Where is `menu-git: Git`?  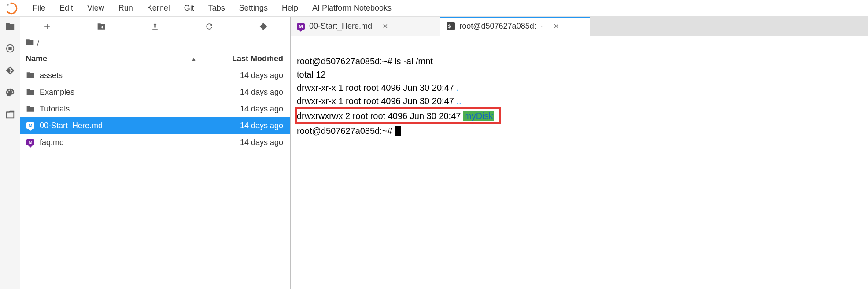 menu-git: Git is located at coordinates (189, 8).